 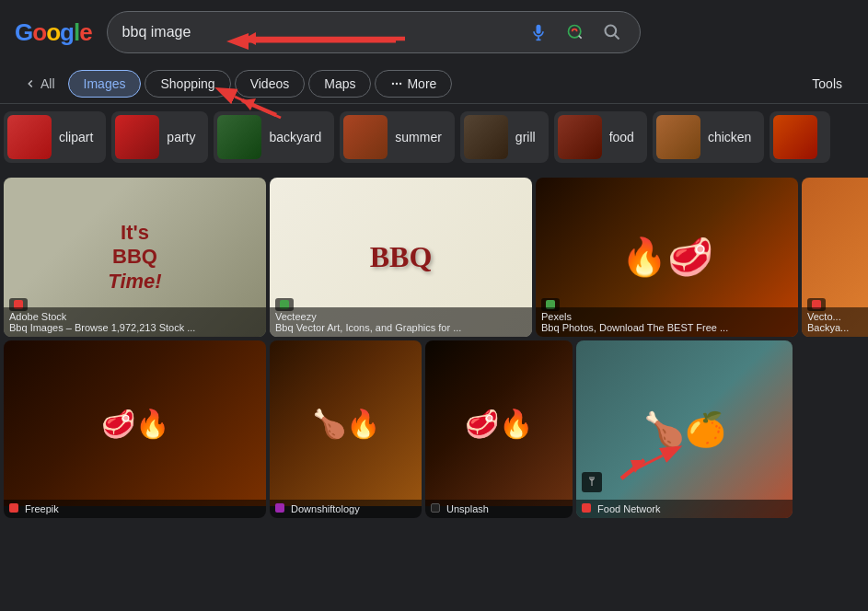 I want to click on logo-o1: o, so click(x=39, y=32).